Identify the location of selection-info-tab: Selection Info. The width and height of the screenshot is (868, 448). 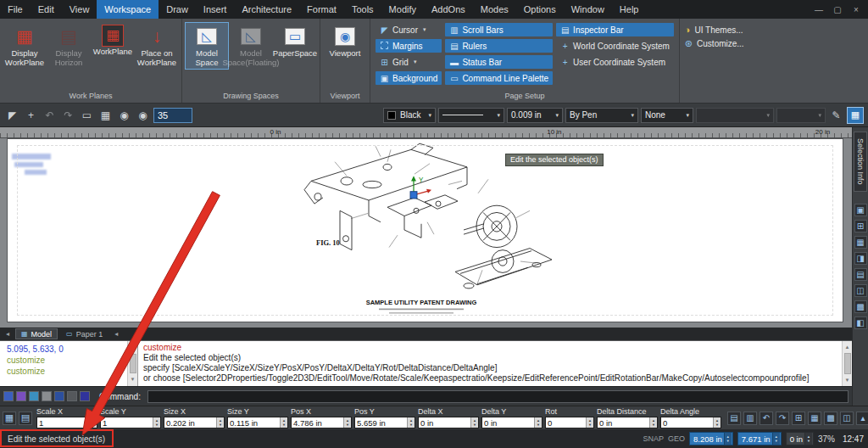
(860, 161).